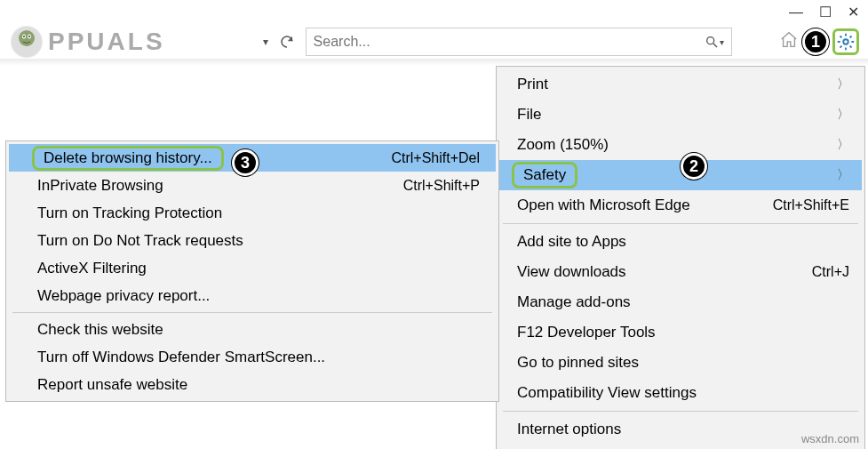 The image size is (868, 449). Describe the element at coordinates (846, 42) in the screenshot. I see `tools-gear-highlight` at that location.